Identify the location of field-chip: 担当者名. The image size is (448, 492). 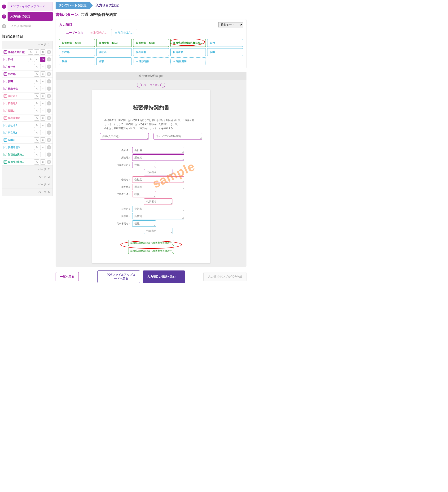
(188, 52).